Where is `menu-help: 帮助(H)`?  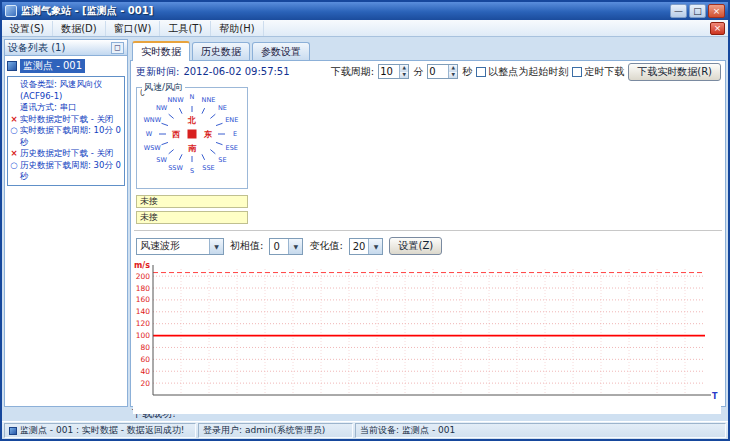 menu-help: 帮助(H) is located at coordinates (237, 28).